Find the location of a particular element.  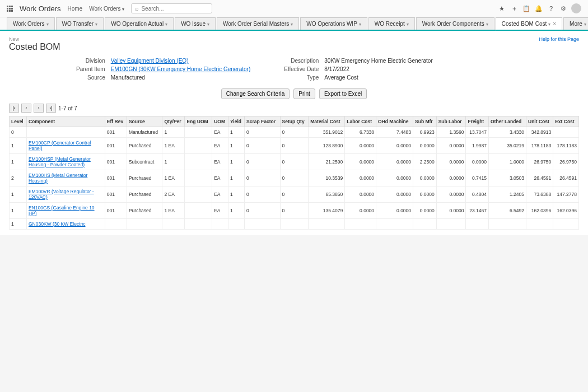

cell-ohd: 7.4483 is located at coordinates (395, 132).